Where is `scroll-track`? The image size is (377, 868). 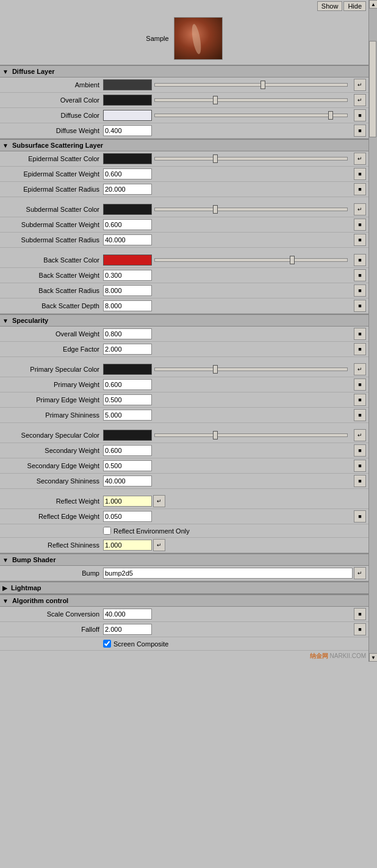 scroll-track is located at coordinates (373, 331).